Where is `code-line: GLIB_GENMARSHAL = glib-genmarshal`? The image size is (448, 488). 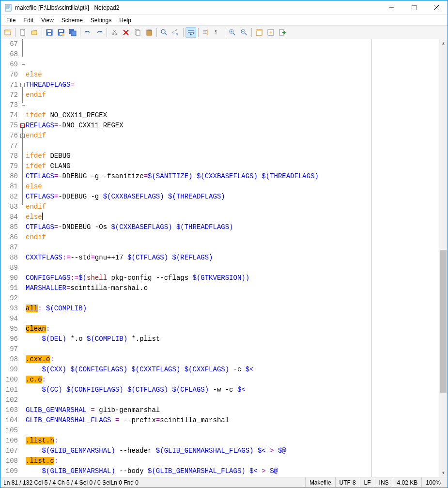
code-line: GLIB_GENMARSHAL = glib-genmarshal is located at coordinates (232, 411).